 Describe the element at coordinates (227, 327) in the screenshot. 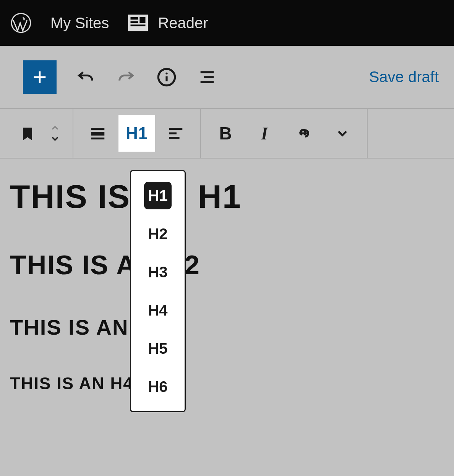

I see `heading-h3: THIS IS AN H3` at that location.